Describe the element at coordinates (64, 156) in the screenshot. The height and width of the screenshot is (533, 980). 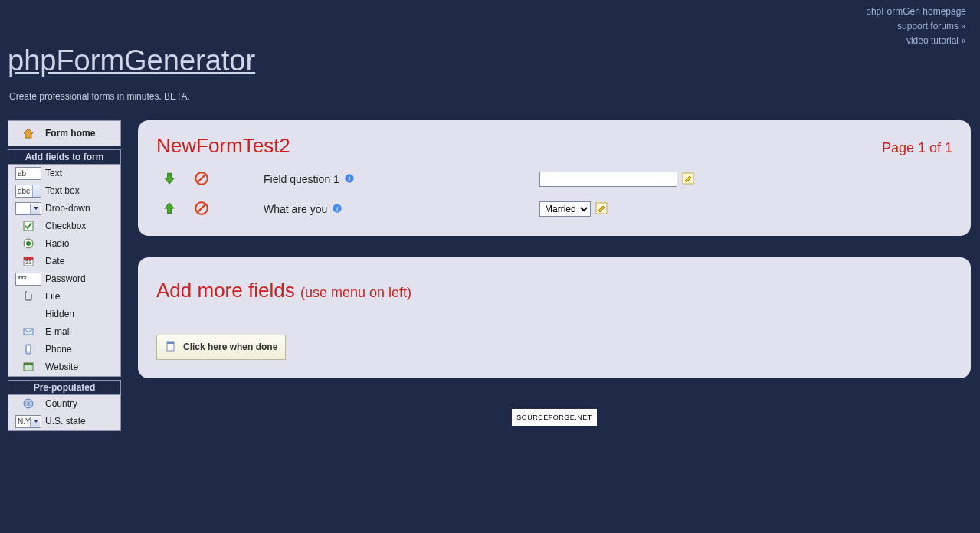
I see `sidebar-section-add-fields: Add fields to form` at that location.